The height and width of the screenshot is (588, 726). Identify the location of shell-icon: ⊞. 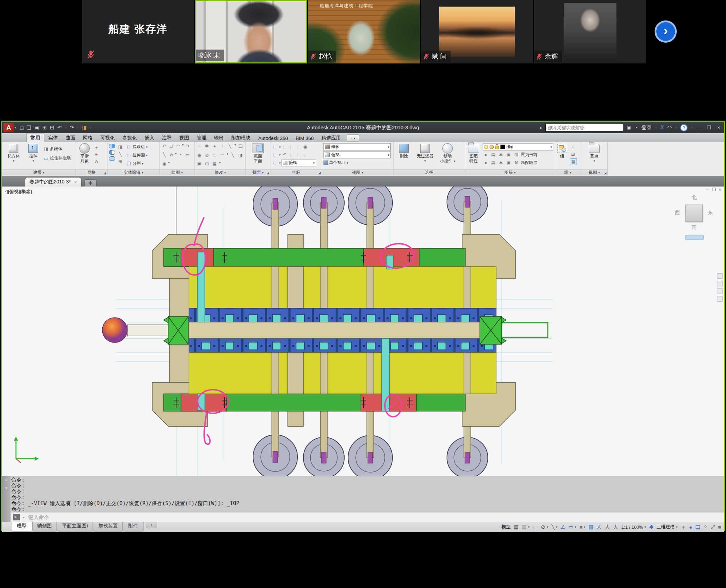
(120, 162).